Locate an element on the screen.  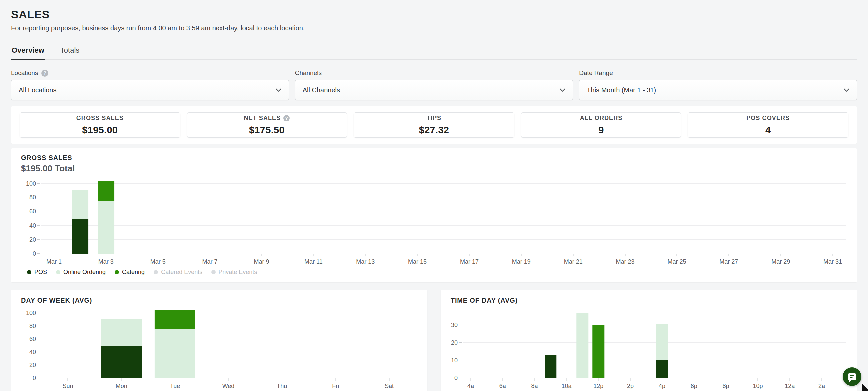
legend-item-catering: Catering is located at coordinates (129, 272).